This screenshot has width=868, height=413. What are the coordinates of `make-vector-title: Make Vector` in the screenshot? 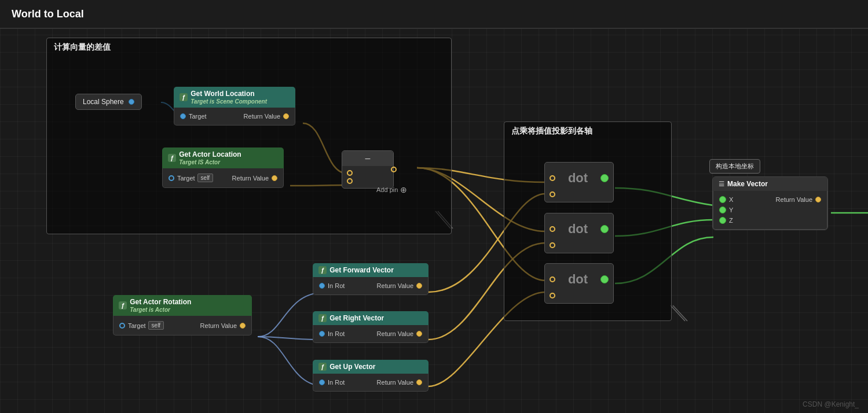 It's located at (748, 184).